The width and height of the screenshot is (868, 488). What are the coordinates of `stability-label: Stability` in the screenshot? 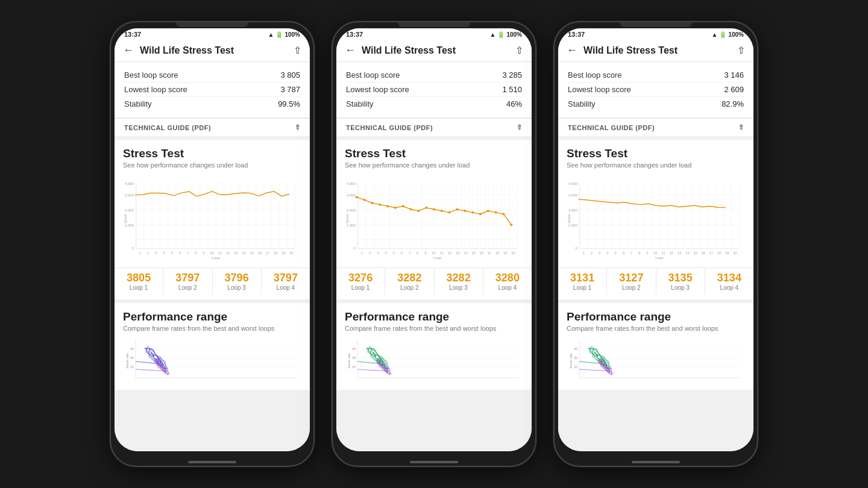 It's located at (138, 104).